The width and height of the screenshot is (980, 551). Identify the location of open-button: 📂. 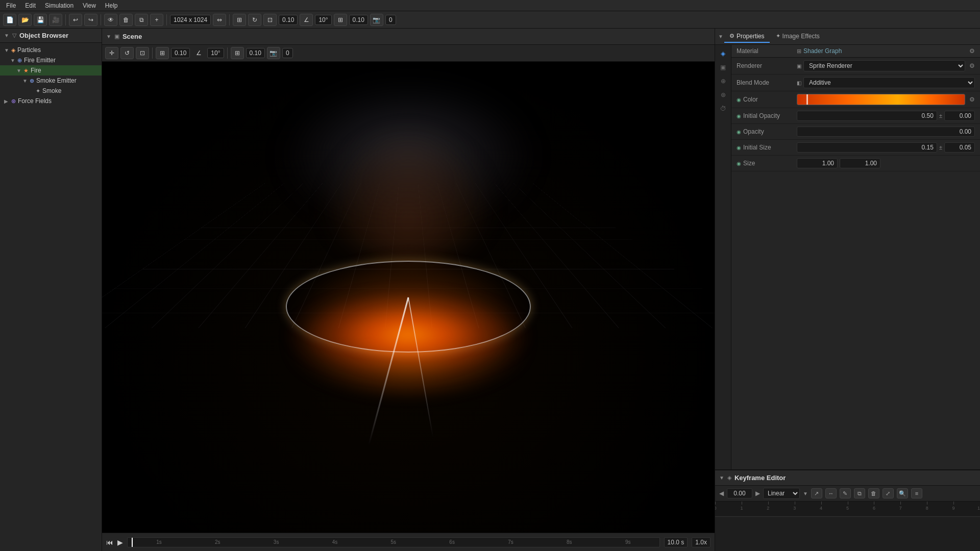
(25, 20).